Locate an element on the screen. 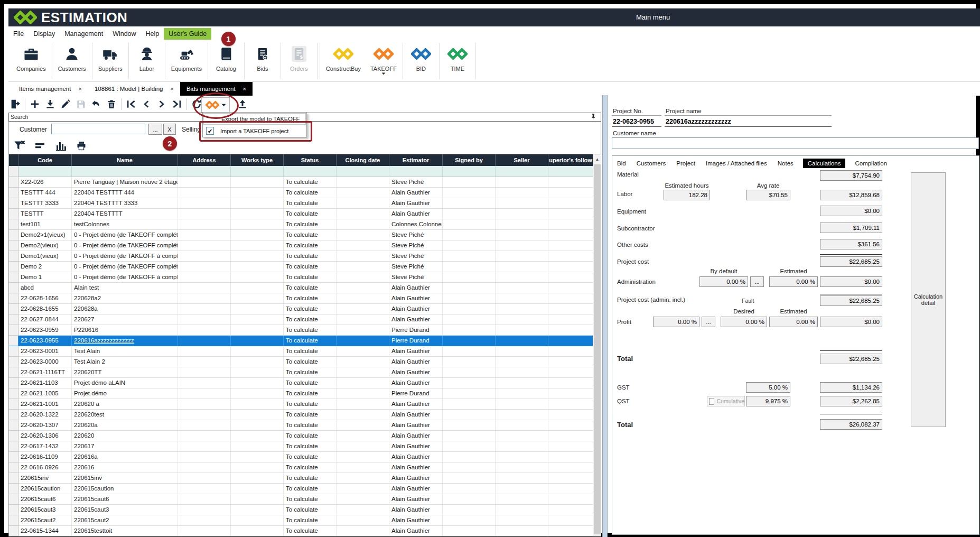 The width and height of the screenshot is (980, 537). table-row: 22-0623-0001Test AlainTo calculateAlain … is located at coordinates (301, 351).